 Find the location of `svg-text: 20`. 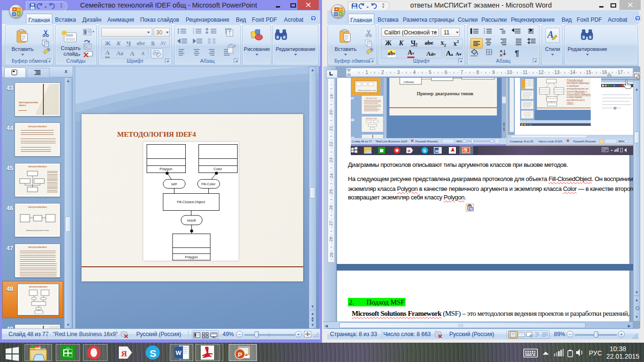

svg-text: 20 is located at coordinates (331, 112).